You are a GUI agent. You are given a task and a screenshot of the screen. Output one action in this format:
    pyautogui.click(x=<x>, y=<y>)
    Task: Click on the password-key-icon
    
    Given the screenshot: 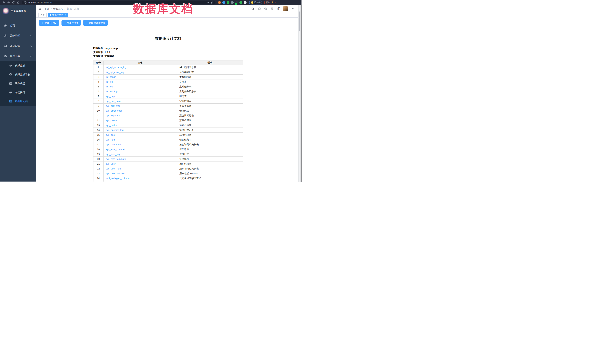 What is the action you would take?
    pyautogui.click(x=208, y=2)
    